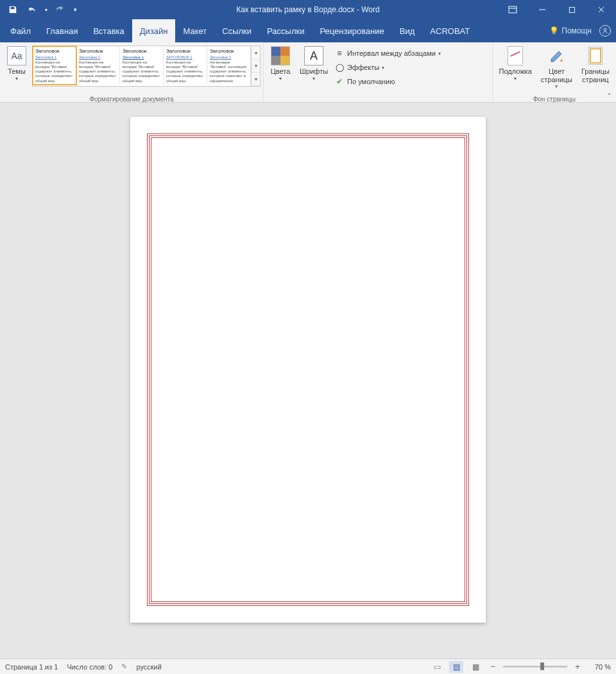  What do you see at coordinates (314, 56) in the screenshot?
I see `fonts-icon: А` at bounding box center [314, 56].